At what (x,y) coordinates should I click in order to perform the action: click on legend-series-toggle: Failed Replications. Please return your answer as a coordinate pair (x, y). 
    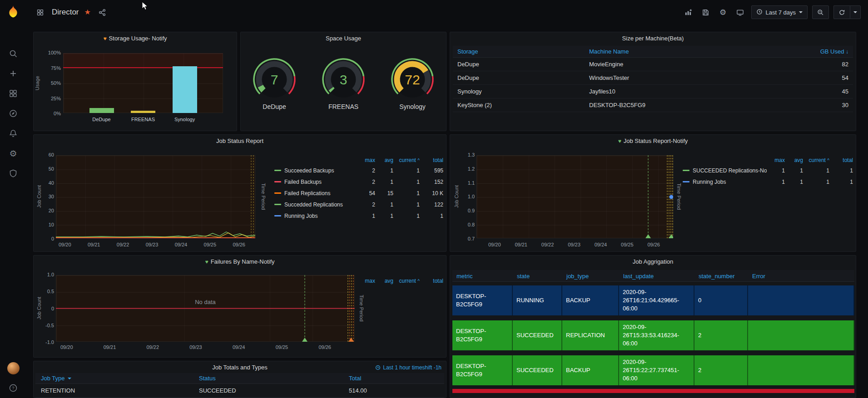
    Looking at the image, I should click on (316, 193).